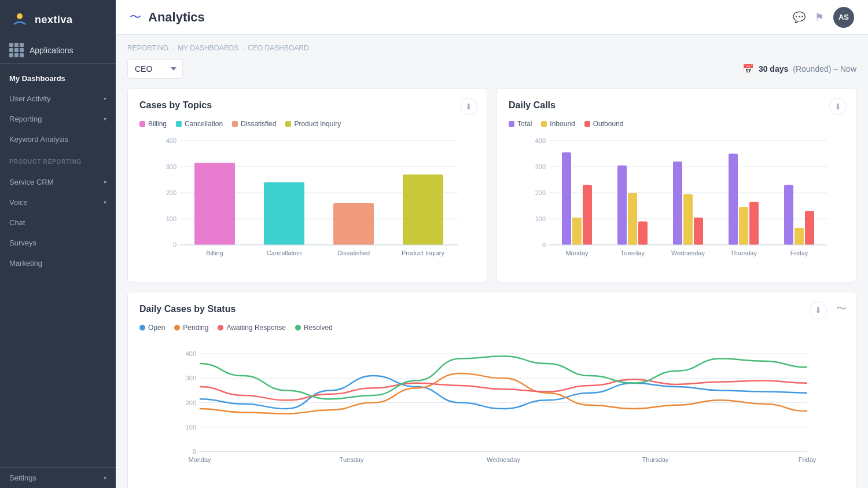  I want to click on calendar-icon: 📅, so click(748, 69).